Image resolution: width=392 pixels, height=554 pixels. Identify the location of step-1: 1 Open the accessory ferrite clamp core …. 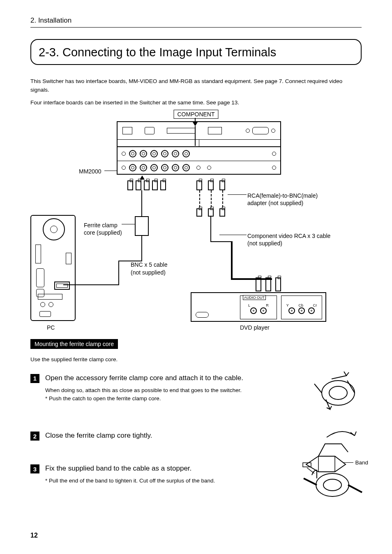
(196, 389).